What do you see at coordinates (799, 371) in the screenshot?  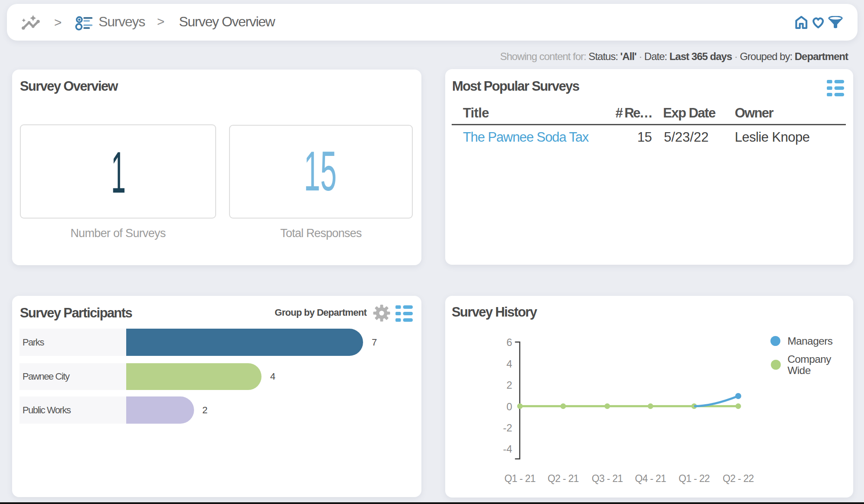 I see `svg-text: Wide` at bounding box center [799, 371].